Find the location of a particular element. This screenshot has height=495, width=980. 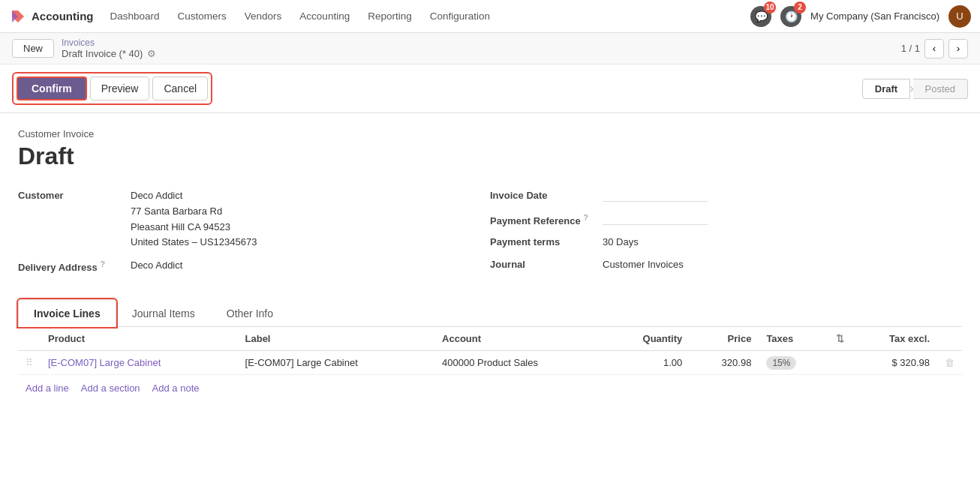

customer-label: Customer is located at coordinates (71, 195).